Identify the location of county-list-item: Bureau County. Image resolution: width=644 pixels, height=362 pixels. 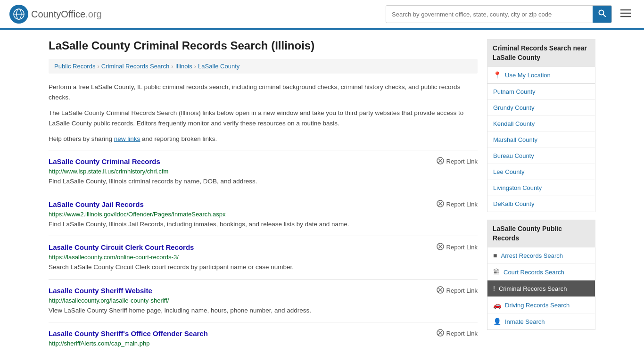
(541, 156).